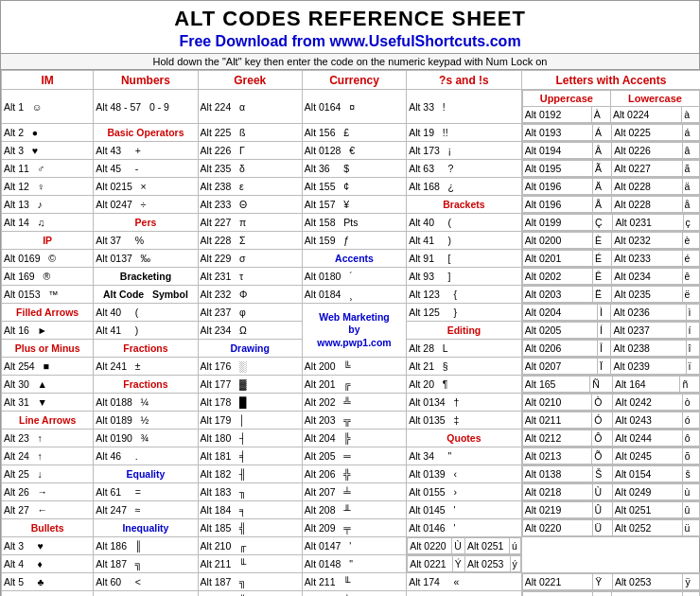  What do you see at coordinates (558, 475) in the screenshot?
I see `u0138-code: Alt 0138` at bounding box center [558, 475].